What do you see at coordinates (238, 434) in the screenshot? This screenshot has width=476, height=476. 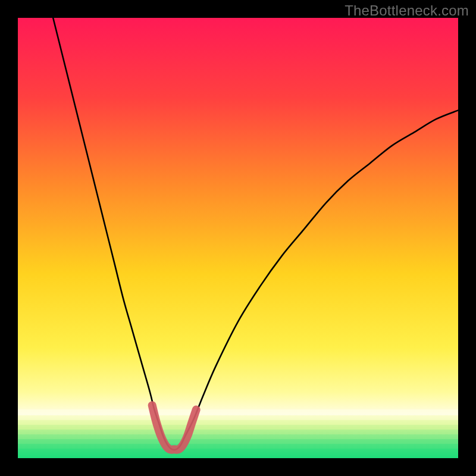 I see `bottom-bands` at bounding box center [238, 434].